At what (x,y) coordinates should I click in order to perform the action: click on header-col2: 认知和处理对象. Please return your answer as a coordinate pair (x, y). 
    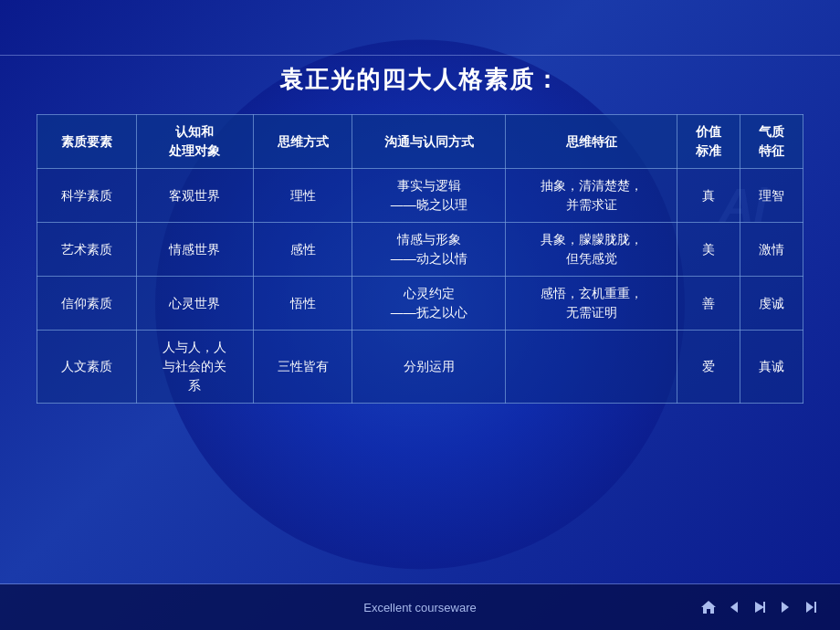
    Looking at the image, I should click on (194, 142).